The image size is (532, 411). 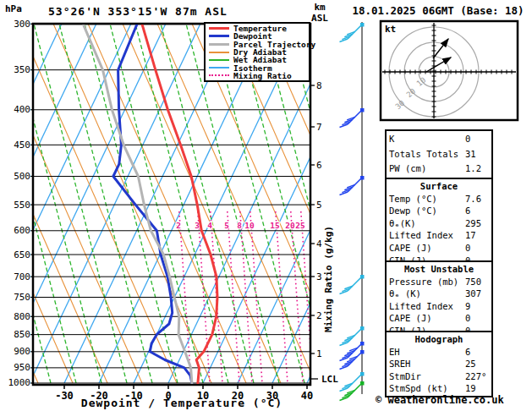 I want to click on table-header: Hodograph, so click(x=439, y=340).